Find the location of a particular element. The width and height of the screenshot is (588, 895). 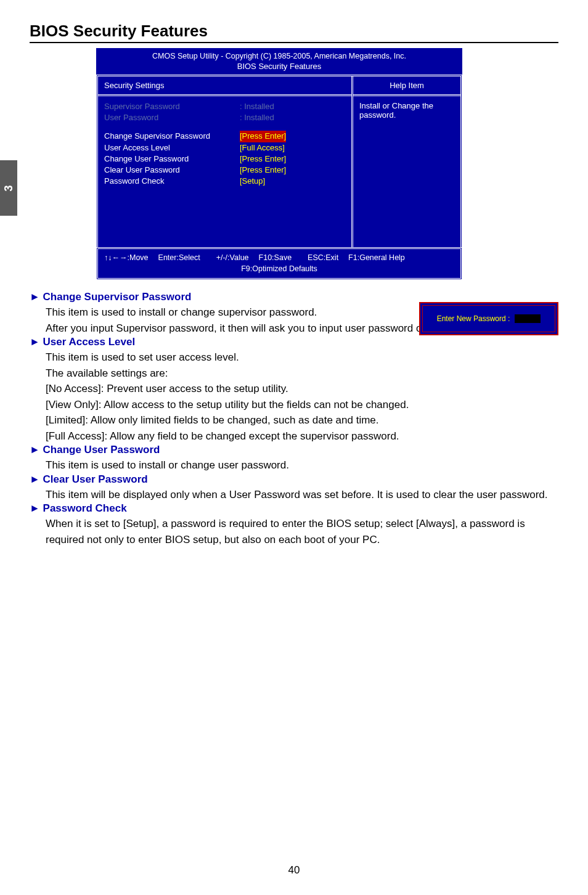

bios-value: [Setup] is located at coordinates (253, 181).